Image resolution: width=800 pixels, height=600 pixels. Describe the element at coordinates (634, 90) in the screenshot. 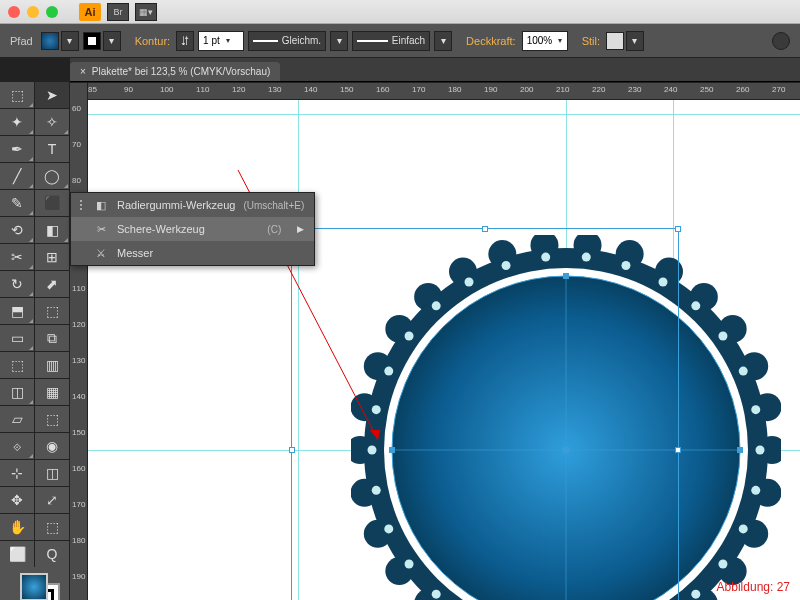

I see `ruler-tick: 230` at that location.